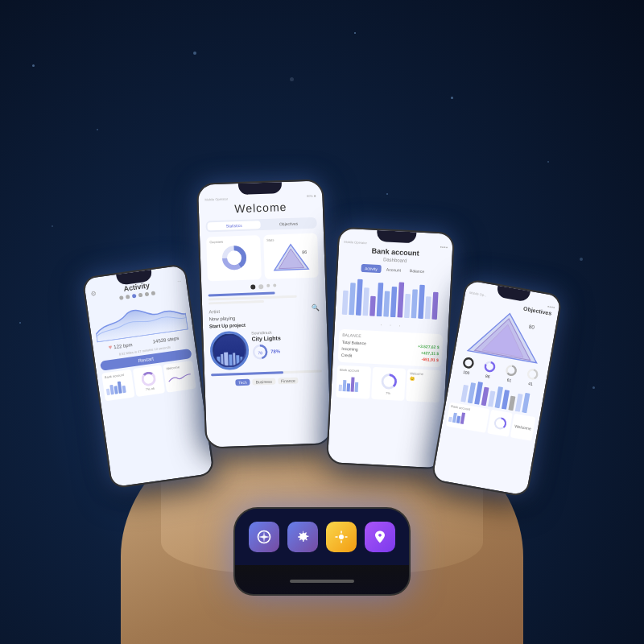  Describe the element at coordinates (216, 200) in the screenshot. I see `carrier-label: Mobile Operator` at that location.